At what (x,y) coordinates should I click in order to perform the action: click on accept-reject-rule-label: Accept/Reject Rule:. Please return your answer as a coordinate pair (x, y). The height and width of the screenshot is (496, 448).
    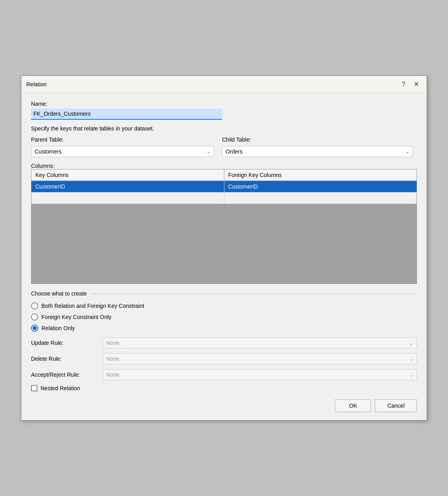
    Looking at the image, I should click on (67, 375).